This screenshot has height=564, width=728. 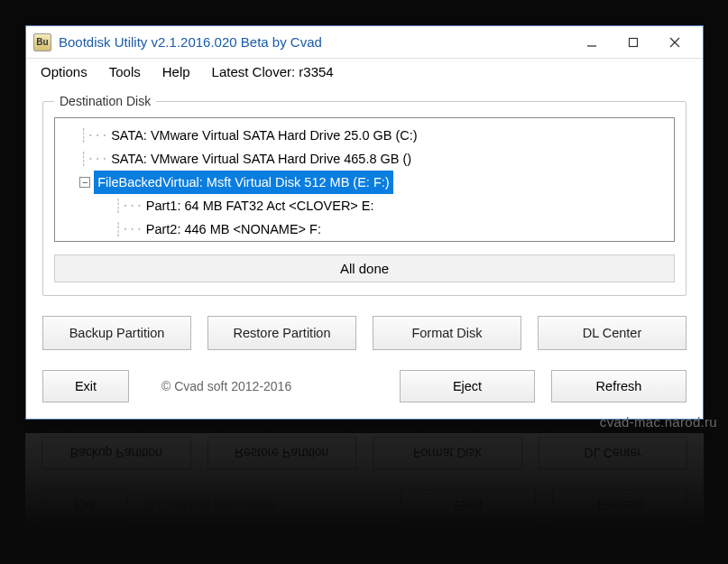 What do you see at coordinates (124, 72) in the screenshot?
I see `menu-tools: Tools` at bounding box center [124, 72].